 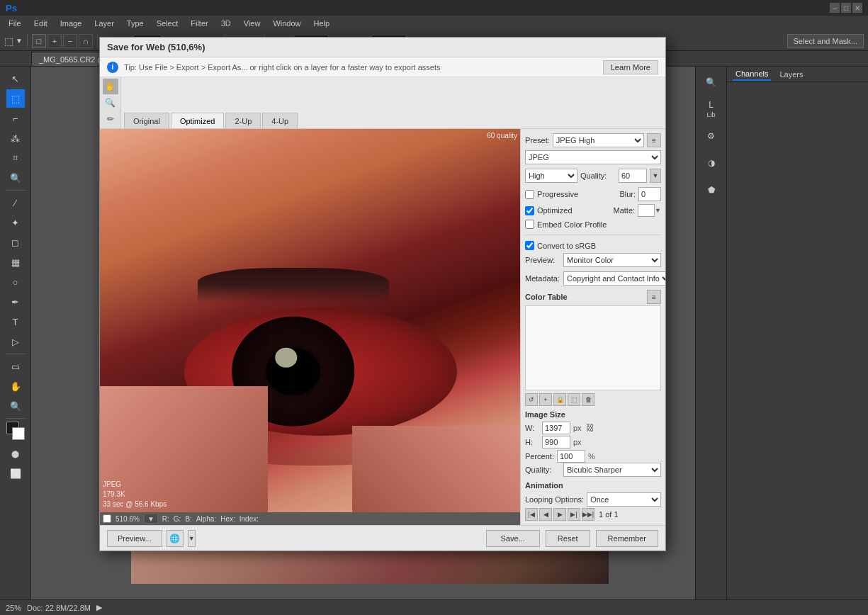 I want to click on sfw-width-value-input, so click(x=556, y=428).